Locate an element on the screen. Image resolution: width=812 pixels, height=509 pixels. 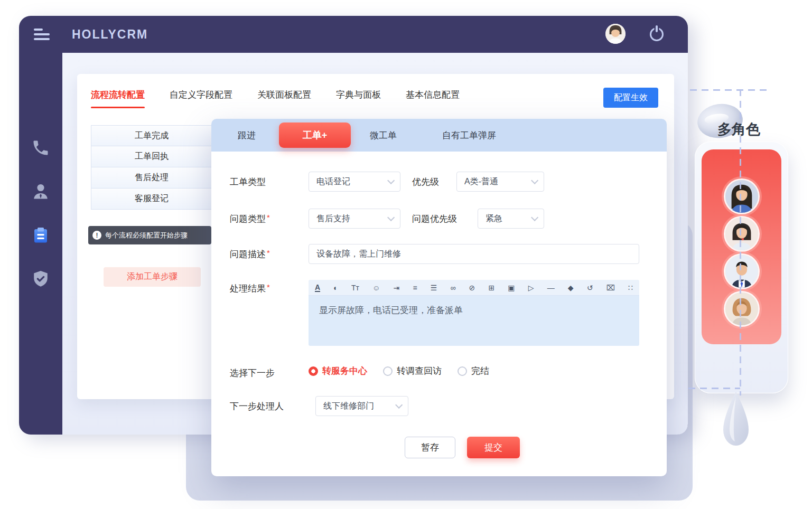
ticket-type-label: 工单类型 is located at coordinates (248, 182).